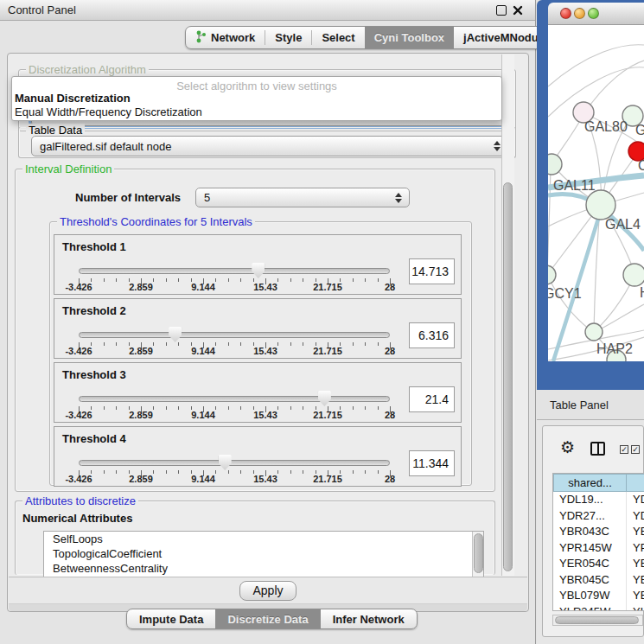 The image size is (644, 644). I want to click on dropdown-option-manual-discretization: Manual Discretization, so click(73, 99).